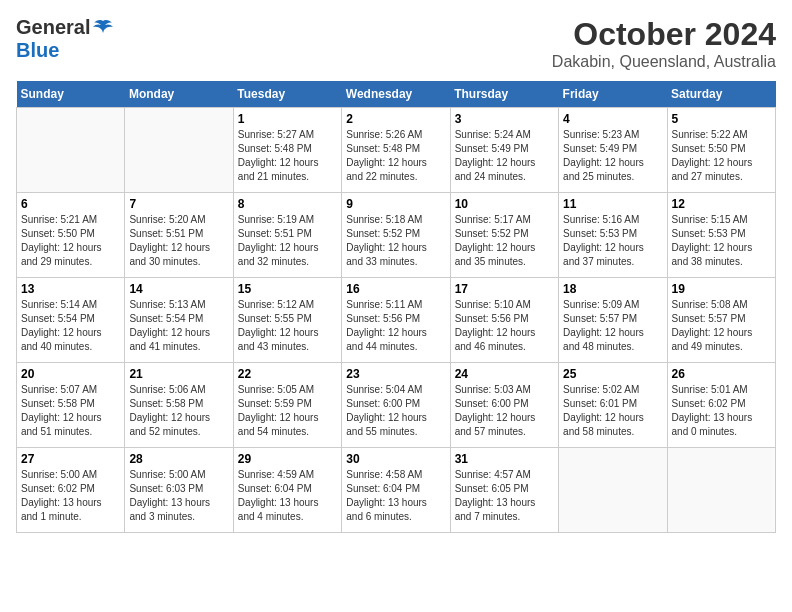 Image resolution: width=792 pixels, height=612 pixels. What do you see at coordinates (721, 94) in the screenshot?
I see `day-header-saturday: Saturday` at bounding box center [721, 94].